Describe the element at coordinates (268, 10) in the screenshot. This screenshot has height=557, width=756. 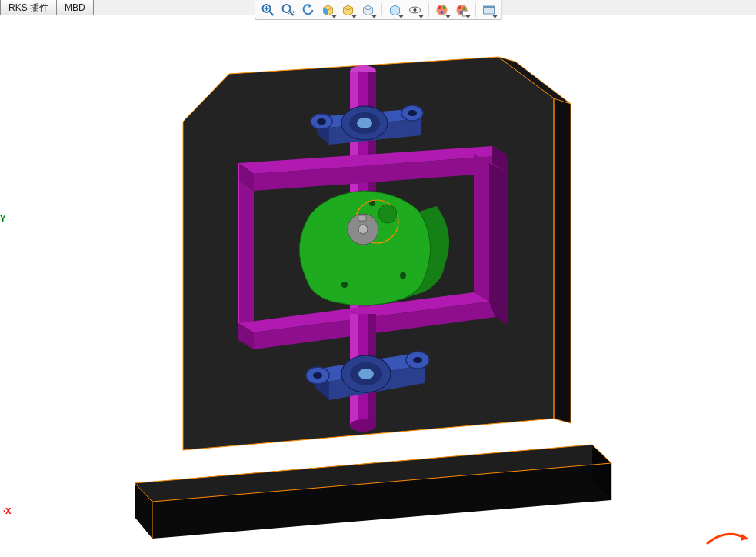
I see `zoom-fit-icon` at that location.